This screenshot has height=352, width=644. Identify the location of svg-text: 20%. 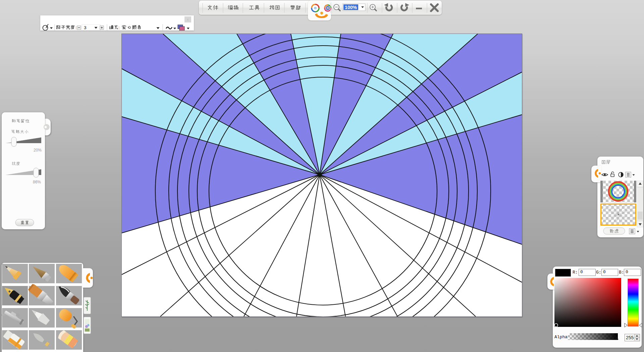
(38, 150).